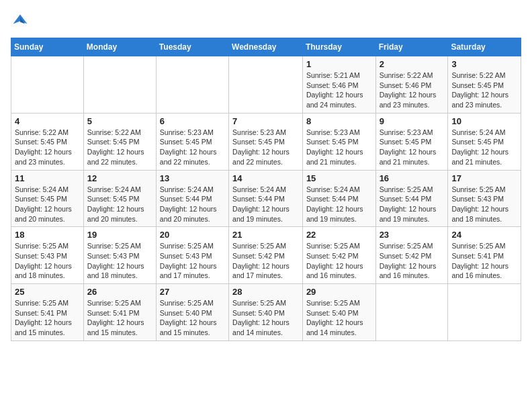 This screenshot has width=532, height=411. I want to click on weekday-header: Tuesday, so click(192, 47).